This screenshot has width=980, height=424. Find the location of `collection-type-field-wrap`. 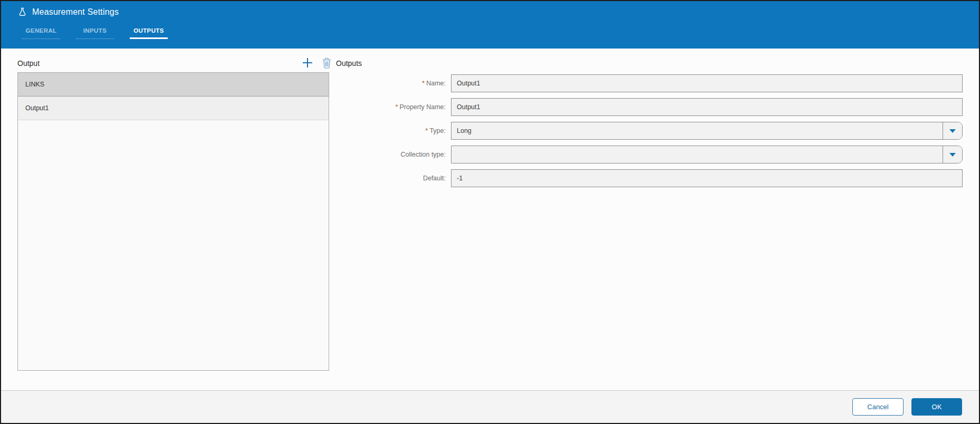

collection-type-field-wrap is located at coordinates (707, 155).